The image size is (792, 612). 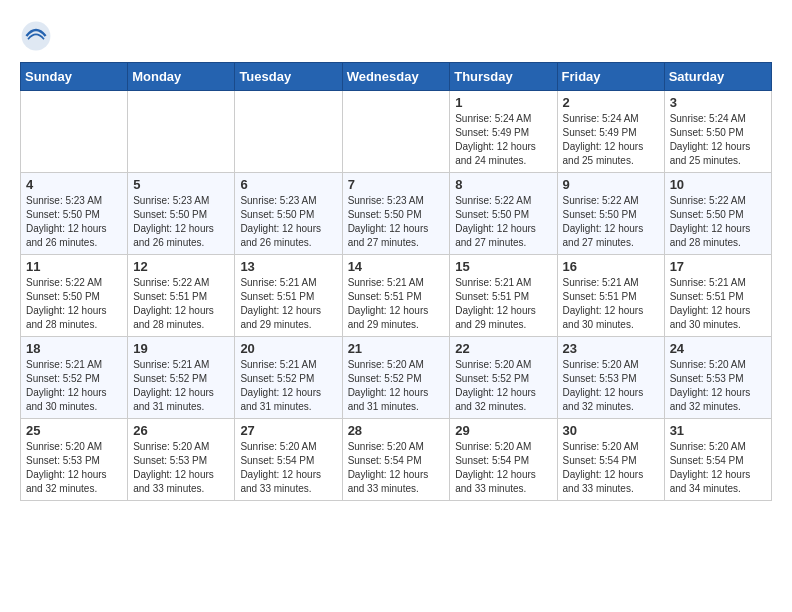 What do you see at coordinates (396, 132) in the screenshot?
I see `week-row-1: 1Sunrise: 5:24 AM Sunset: 5:49 PM Daylig…` at bounding box center [396, 132].